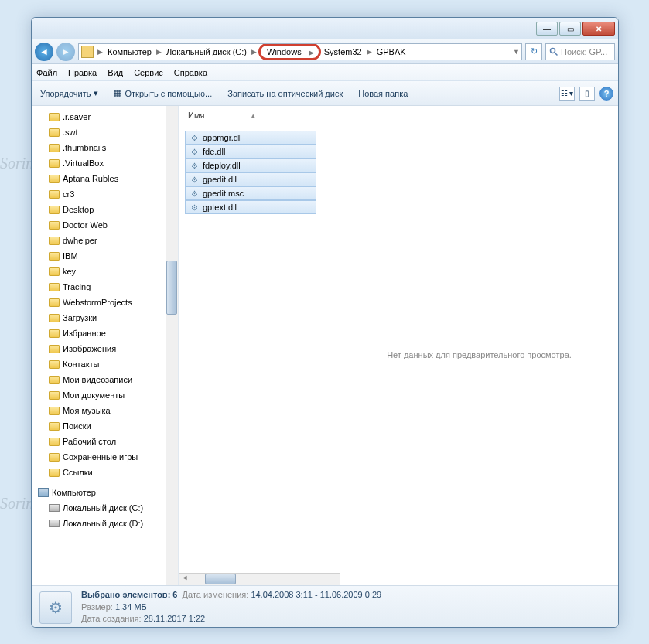 This screenshot has height=644, width=649. I want to click on file-item: ⚙gpedit.msc, so click(251, 193).